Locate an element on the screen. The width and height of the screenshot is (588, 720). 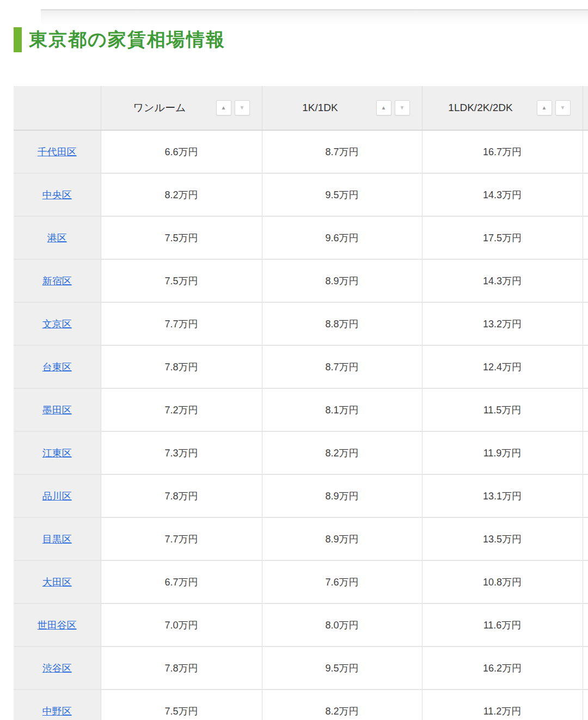
clipped-column-header is located at coordinates (585, 108).